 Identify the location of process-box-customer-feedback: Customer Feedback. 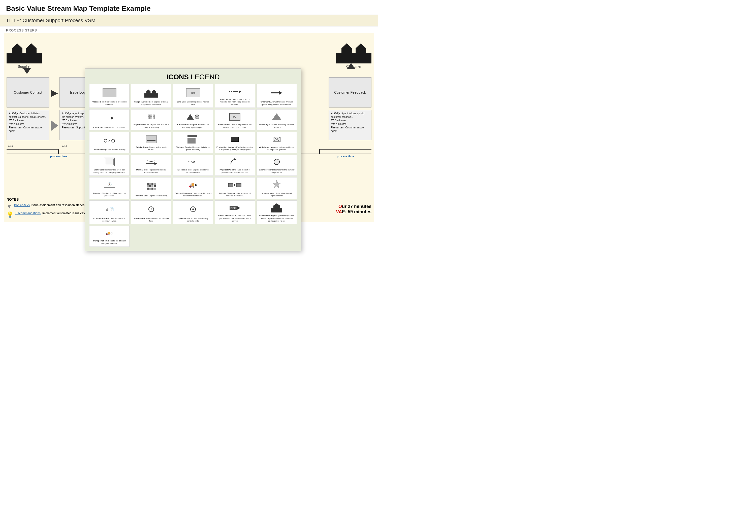
(350, 92).